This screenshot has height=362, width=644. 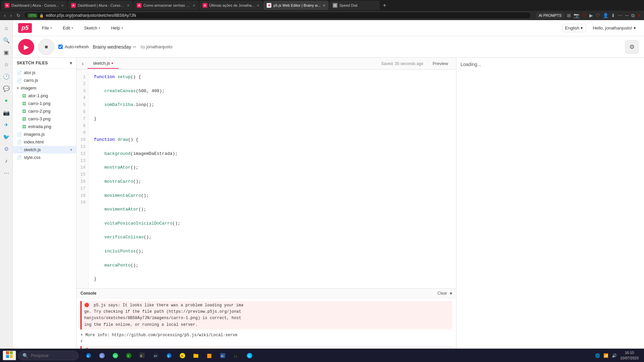 I want to click on address-text: editor.p5js.org/jonathanjusto/sketches/8…, so click(x=91, y=15).